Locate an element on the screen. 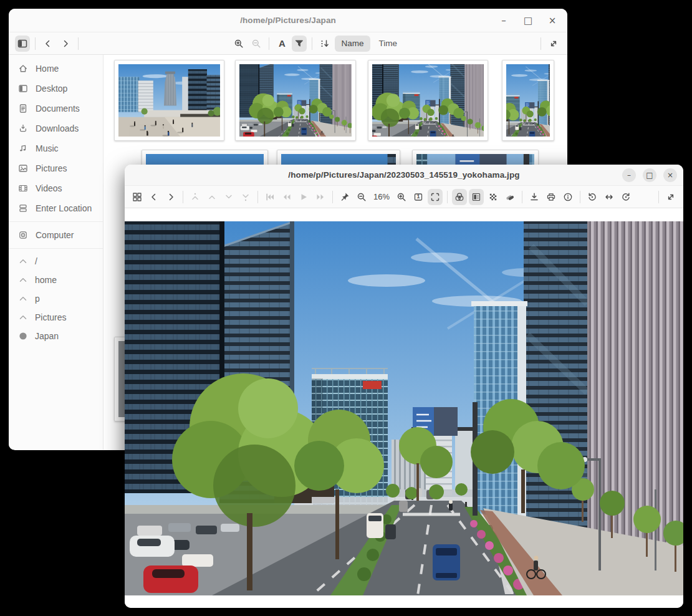 The height and width of the screenshot is (616, 692). save-button is located at coordinates (534, 197).